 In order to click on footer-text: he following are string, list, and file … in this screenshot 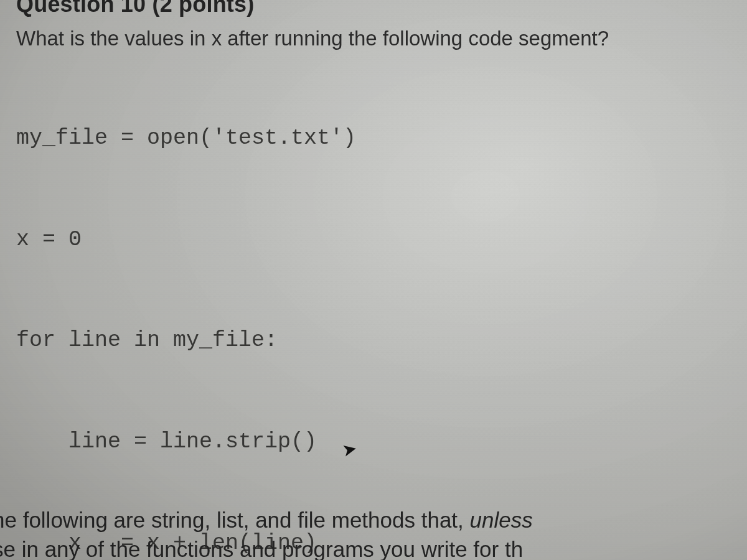, I will do `click(374, 533)`.